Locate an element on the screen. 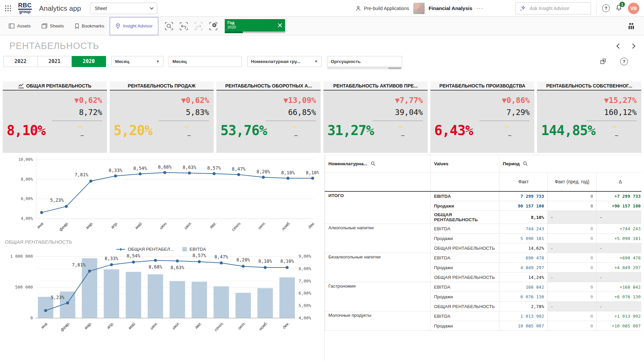 The image size is (644, 362). insight-advisor-search is located at coordinates (553, 8).